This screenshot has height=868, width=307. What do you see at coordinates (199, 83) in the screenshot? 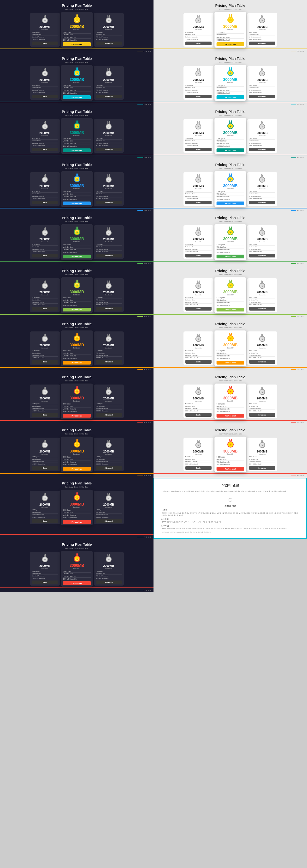
I see `pricing-card-basic: ★ 2000MB Bandwidth 5 GB Space Unlimited …` at bounding box center [199, 83].